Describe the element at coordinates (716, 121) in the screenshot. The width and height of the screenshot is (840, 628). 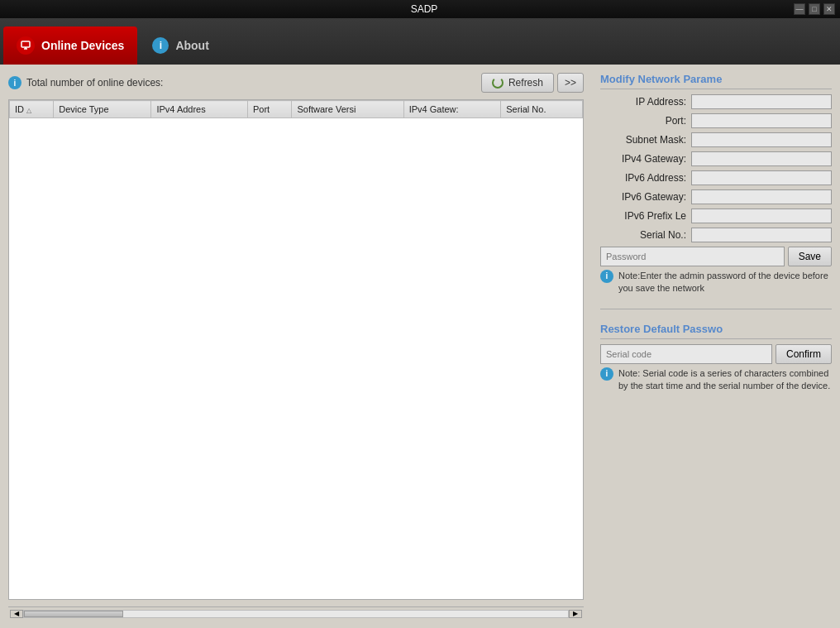
I see `port-row: Port:` at that location.